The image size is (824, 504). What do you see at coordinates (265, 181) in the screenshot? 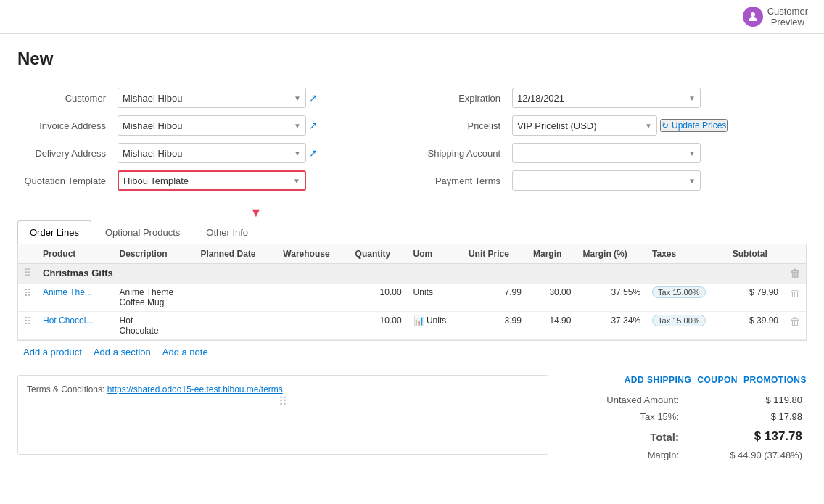
I see `quotation-template-field: Hibou Template ▼` at bounding box center [265, 181].